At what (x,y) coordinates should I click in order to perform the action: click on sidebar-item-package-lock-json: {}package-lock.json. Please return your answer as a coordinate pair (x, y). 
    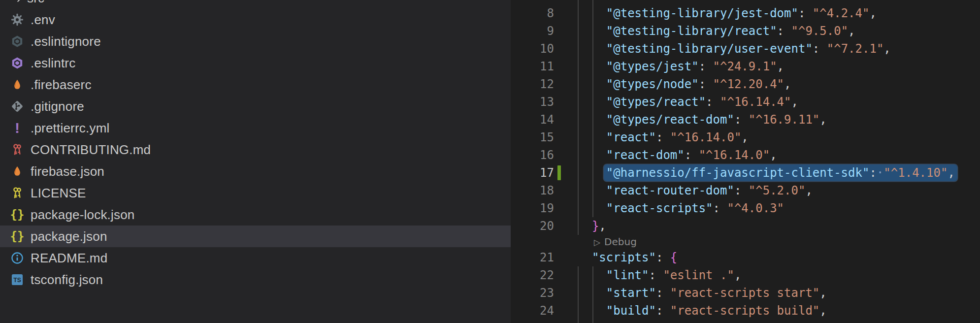
    Looking at the image, I should click on (255, 215).